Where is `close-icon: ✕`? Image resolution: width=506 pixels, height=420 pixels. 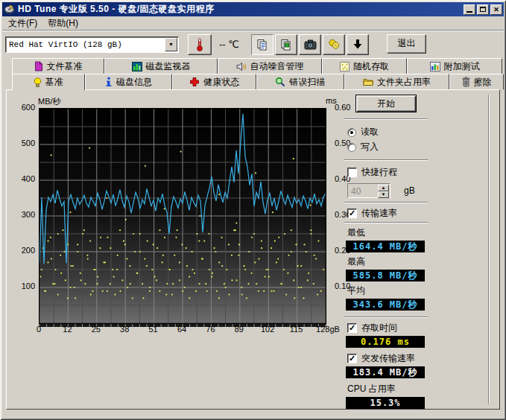
close-icon: ✕ is located at coordinates (496, 10).